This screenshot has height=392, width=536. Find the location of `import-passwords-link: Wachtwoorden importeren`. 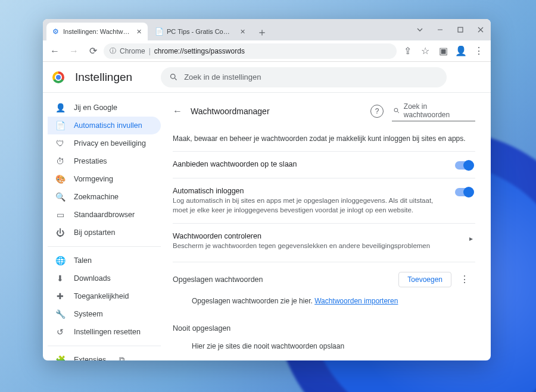

import-passwords-link: Wachtwoorden importeren is located at coordinates (356, 301).